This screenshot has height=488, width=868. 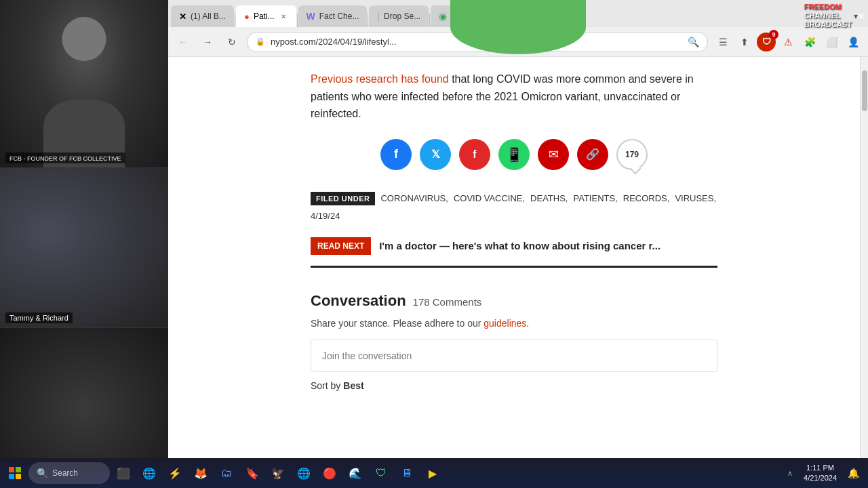 What do you see at coordinates (723, 42) in the screenshot?
I see `reader-view-button: ☰` at bounding box center [723, 42].